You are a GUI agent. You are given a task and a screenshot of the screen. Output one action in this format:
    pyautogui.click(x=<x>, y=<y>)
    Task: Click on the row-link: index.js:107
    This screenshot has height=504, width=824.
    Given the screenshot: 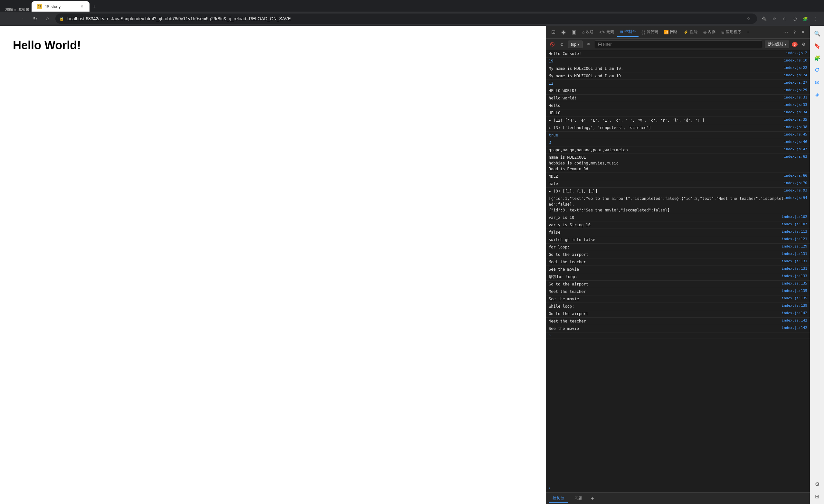 What is the action you would take?
    pyautogui.click(x=795, y=224)
    